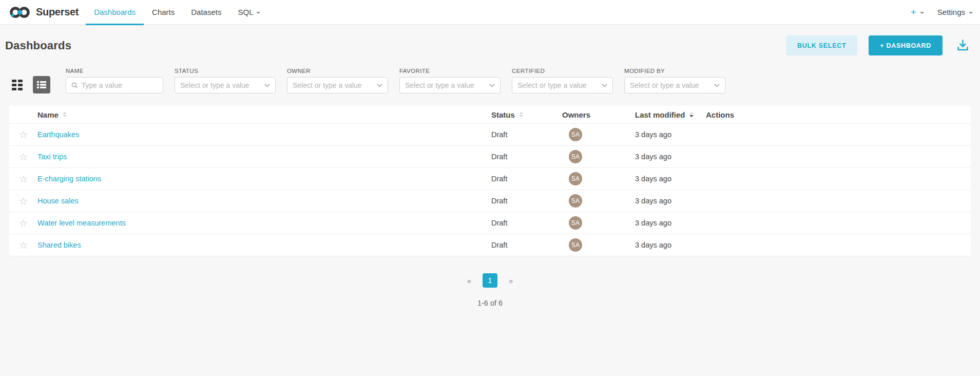 The width and height of the screenshot is (980, 376). Describe the element at coordinates (225, 85) in the screenshot. I see `status-filter-select: Select or type a value` at that location.